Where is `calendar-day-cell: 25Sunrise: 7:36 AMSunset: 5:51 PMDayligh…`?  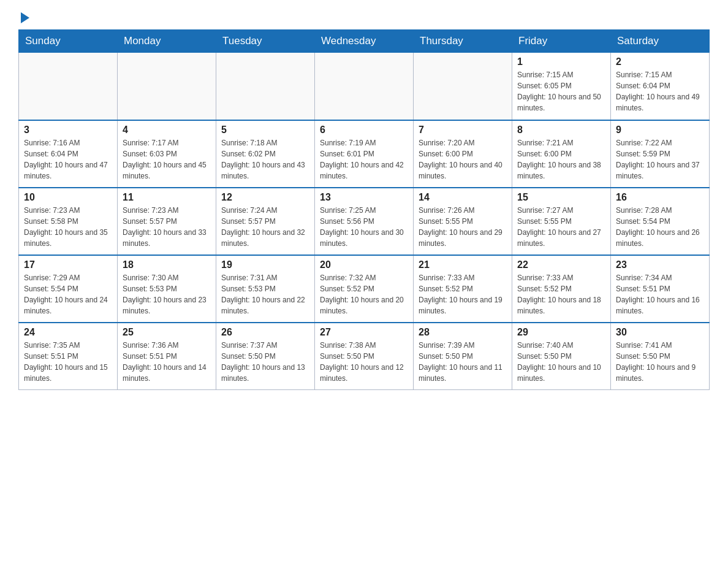
calendar-day-cell: 25Sunrise: 7:36 AMSunset: 5:51 PMDayligh… is located at coordinates (167, 356).